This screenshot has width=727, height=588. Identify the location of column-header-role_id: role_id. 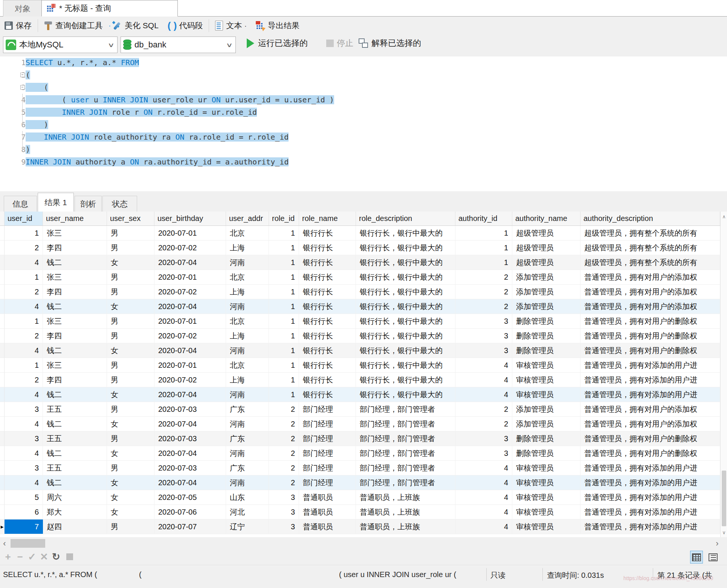
(284, 218).